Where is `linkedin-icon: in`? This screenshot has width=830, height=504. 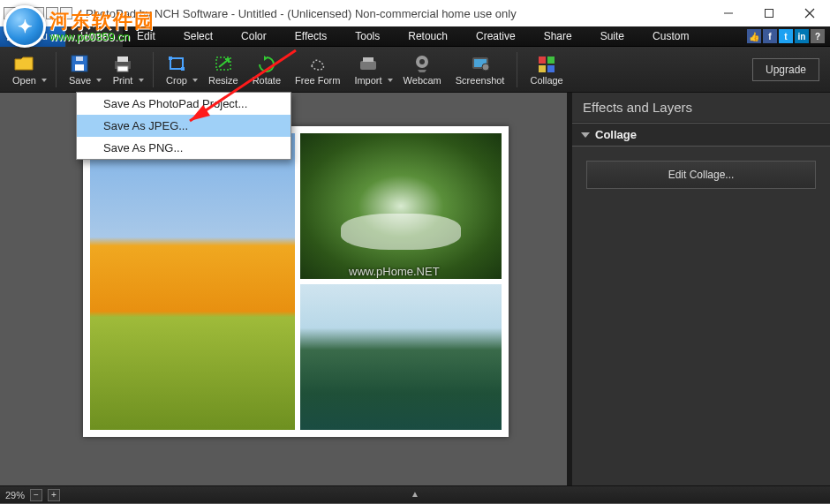
linkedin-icon: in is located at coordinates (802, 36).